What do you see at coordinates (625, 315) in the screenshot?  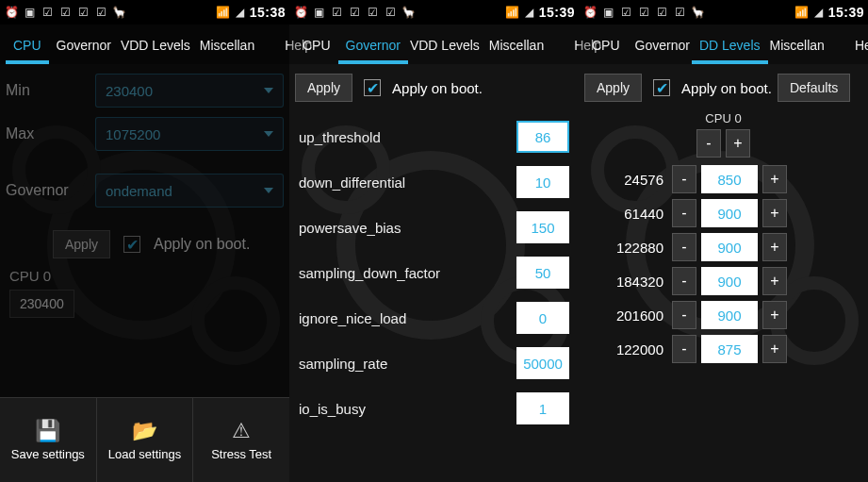 I see `vdd-freq-label: 201600` at bounding box center [625, 315].